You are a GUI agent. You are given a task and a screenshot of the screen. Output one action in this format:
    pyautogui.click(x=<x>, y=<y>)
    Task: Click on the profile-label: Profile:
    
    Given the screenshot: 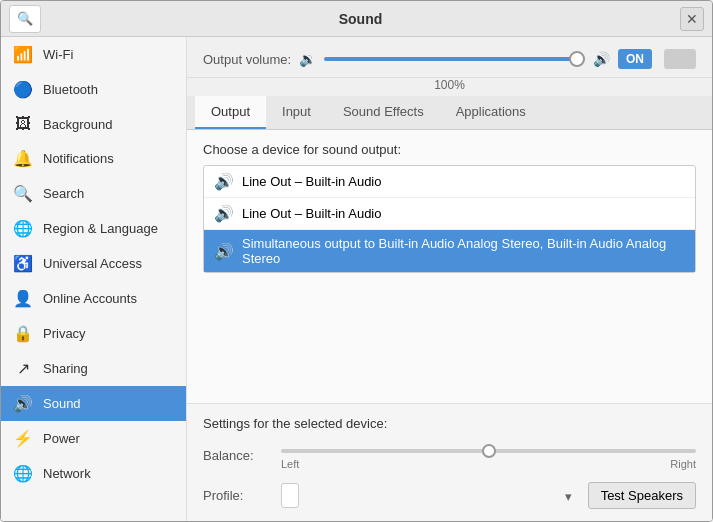 What is the action you would take?
    pyautogui.click(x=238, y=496)
    